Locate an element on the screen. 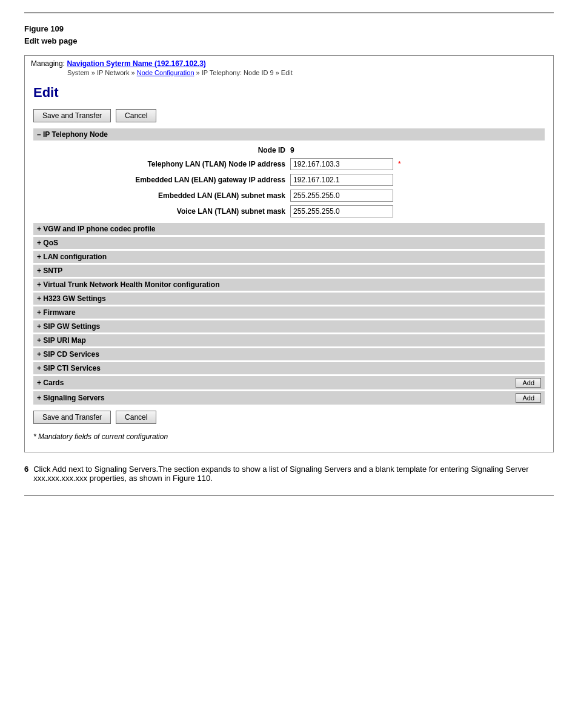  vlan-subnet-value-cell is located at coordinates (416, 211).